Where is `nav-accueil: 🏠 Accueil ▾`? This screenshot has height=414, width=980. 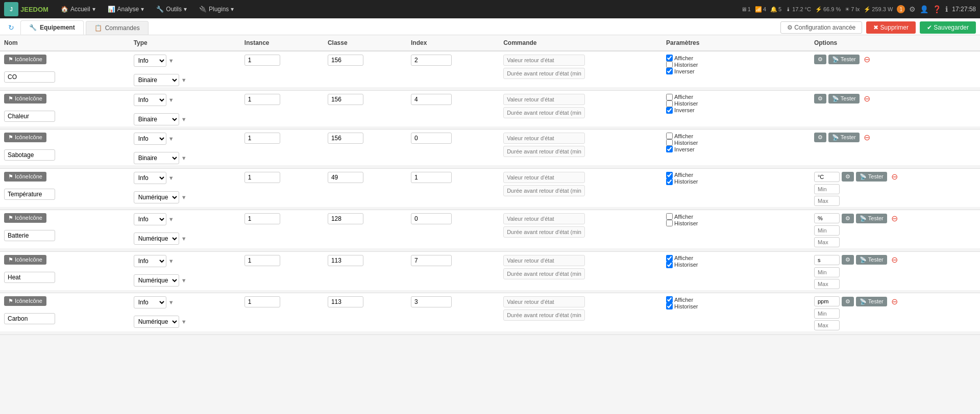 nav-accueil: 🏠 Accueil ▾ is located at coordinates (78, 9).